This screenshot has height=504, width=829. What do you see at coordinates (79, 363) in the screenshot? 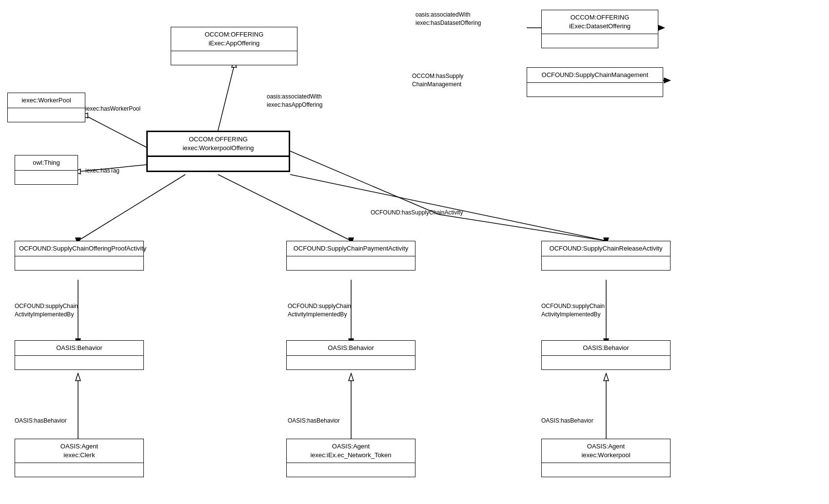
I see `box-behavior-1-body` at bounding box center [79, 363].